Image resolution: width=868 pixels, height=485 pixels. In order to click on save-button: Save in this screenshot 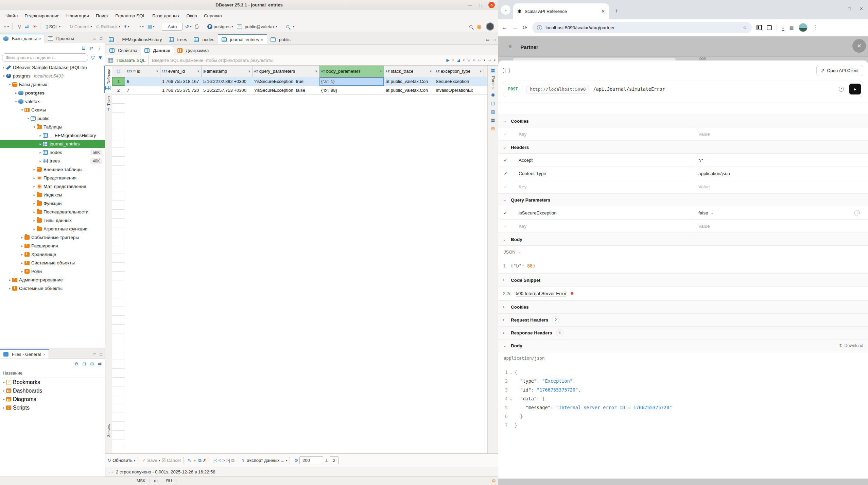, I will do `click(152, 460)`.